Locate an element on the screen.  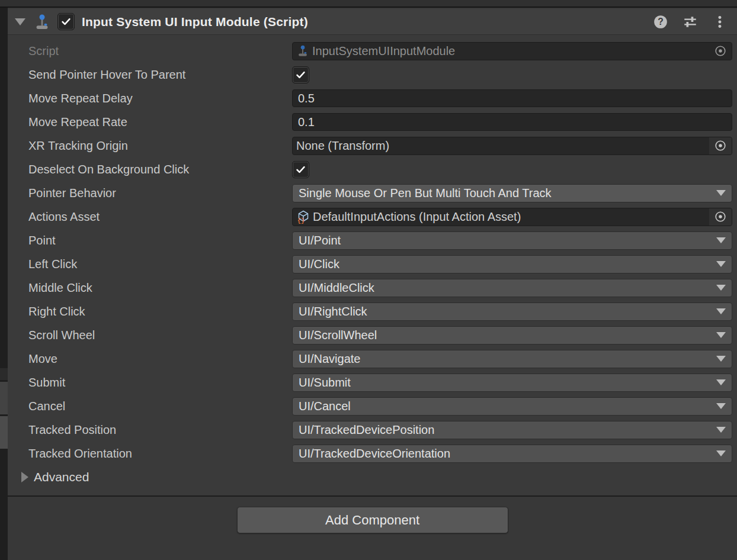
property-row-tracked-position: Tracked Position UI/TrackedDevicePositio… is located at coordinates (372, 430).